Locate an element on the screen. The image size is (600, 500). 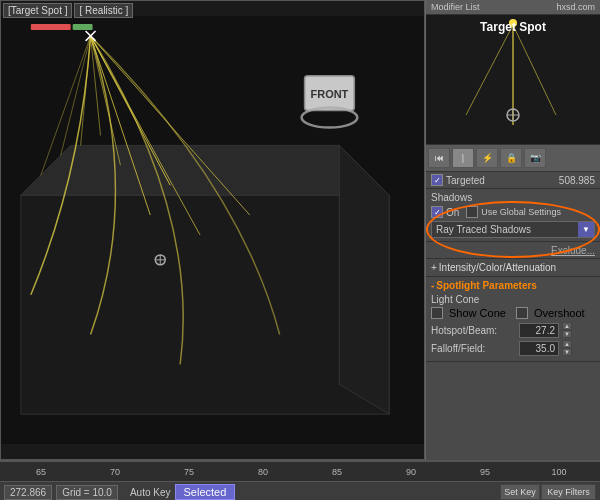
grid-display: Grid = 10.0 is located at coordinates (87, 492).